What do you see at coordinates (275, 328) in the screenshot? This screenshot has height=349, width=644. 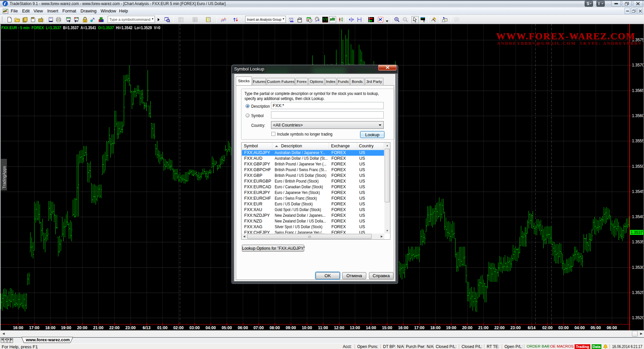 I see `svg-text: 08:00` at bounding box center [275, 328].